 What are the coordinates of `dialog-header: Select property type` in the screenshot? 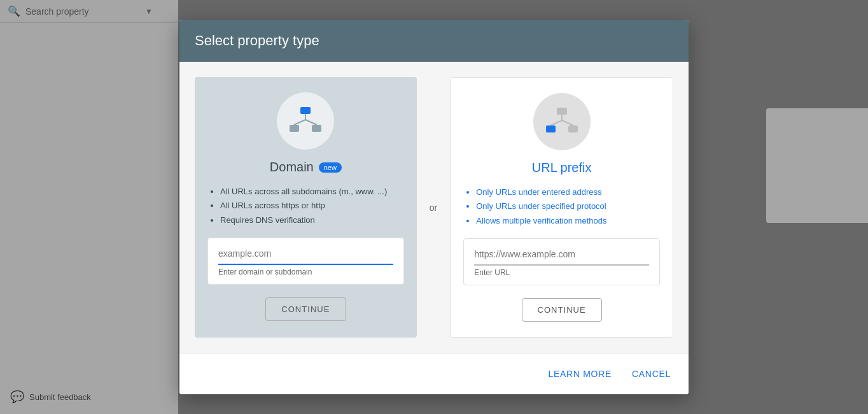 It's located at (434, 41).